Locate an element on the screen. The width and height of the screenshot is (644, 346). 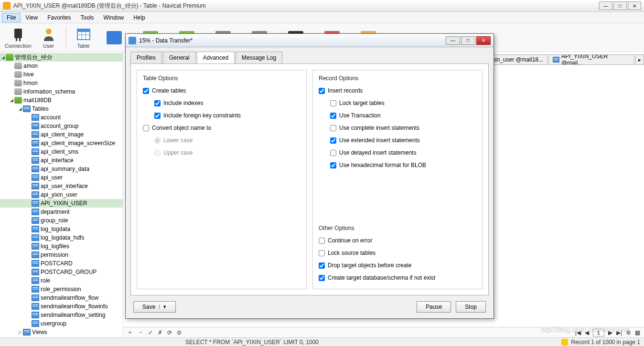
db-icon-gray is located at coordinates (18, 92).